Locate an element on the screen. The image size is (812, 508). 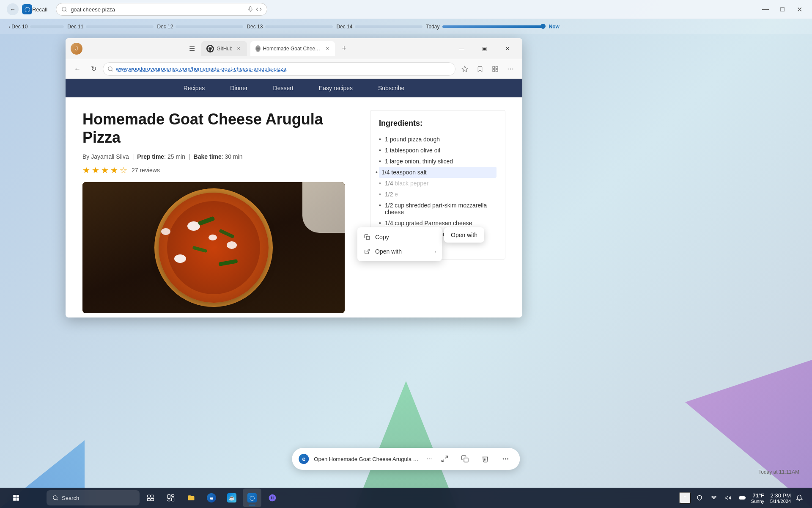
recall-search-input is located at coordinates (157, 9).